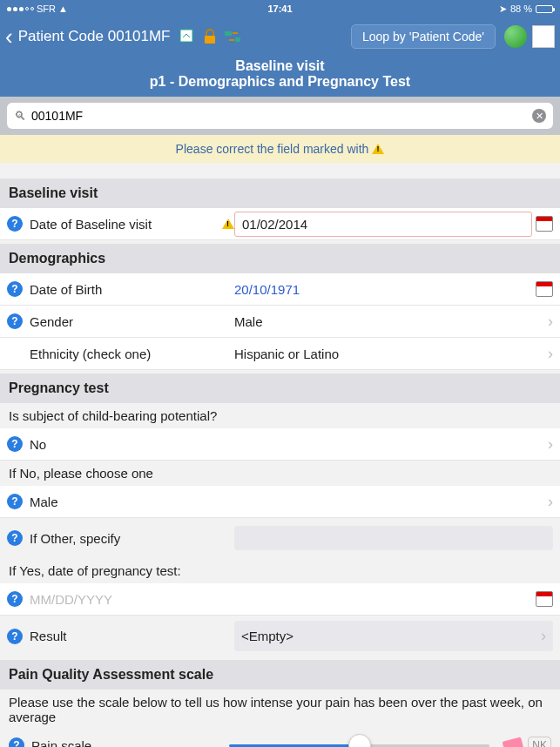  I want to click on clock: 17:41, so click(280, 9).